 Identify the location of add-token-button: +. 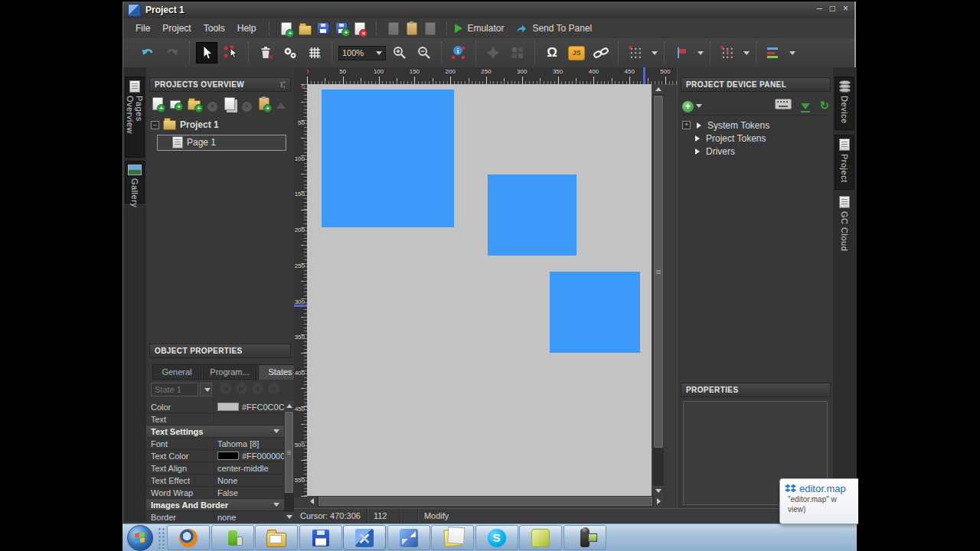
(688, 106).